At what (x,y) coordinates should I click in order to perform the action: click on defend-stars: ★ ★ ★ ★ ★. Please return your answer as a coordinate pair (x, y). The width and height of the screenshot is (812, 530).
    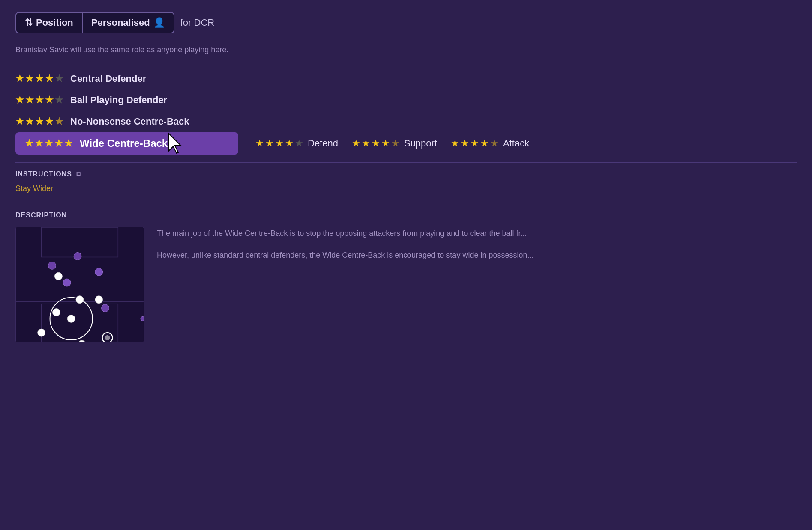
    Looking at the image, I should click on (279, 143).